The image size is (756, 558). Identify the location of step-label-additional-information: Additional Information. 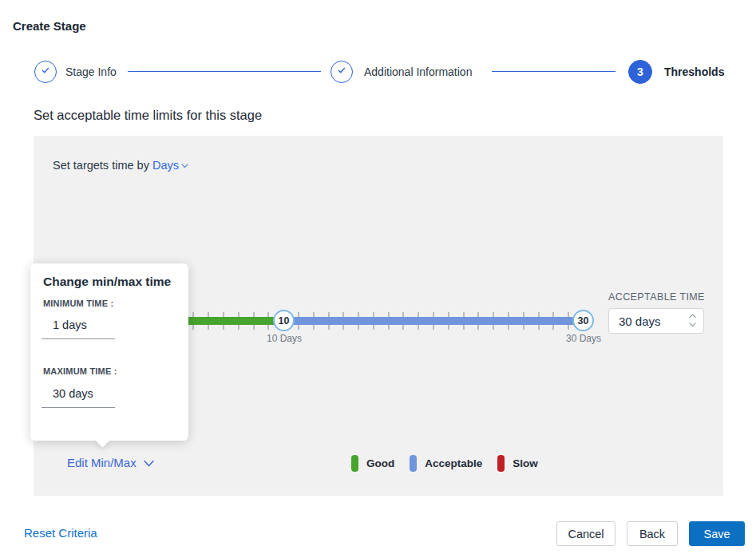
(418, 72).